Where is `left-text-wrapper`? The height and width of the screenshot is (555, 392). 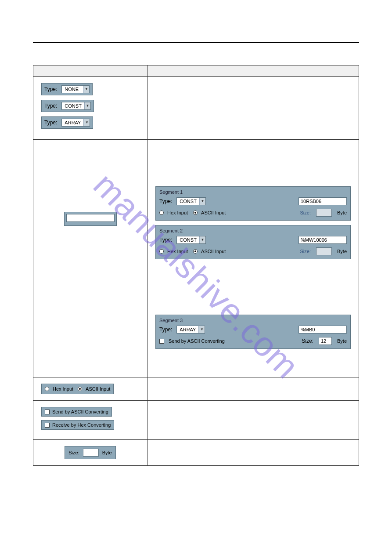
left-text-wrapper is located at coordinates (90, 219).